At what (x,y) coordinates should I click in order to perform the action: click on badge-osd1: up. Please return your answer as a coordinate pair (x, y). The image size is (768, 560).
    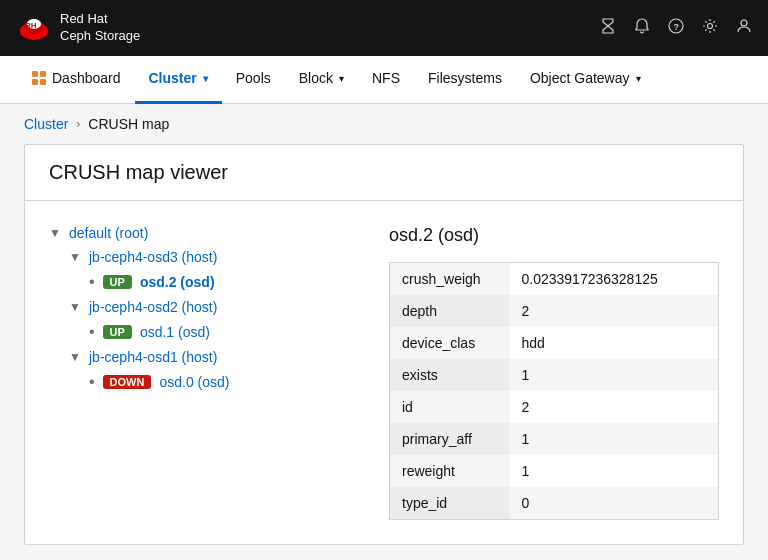
    Looking at the image, I should click on (118, 332).